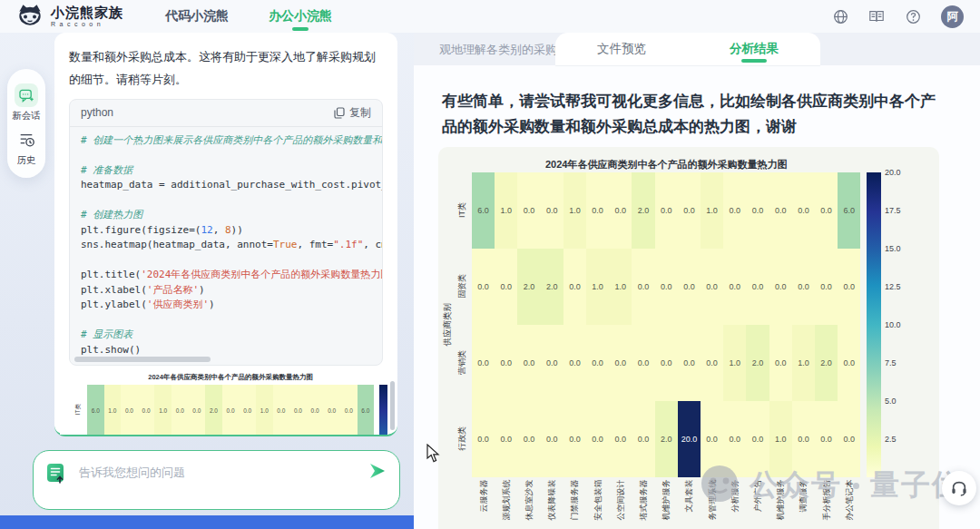 The width and height of the screenshot is (980, 529). Describe the element at coordinates (690, 505) in the screenshot. I see `x-tick-label: 文具套装` at that location.